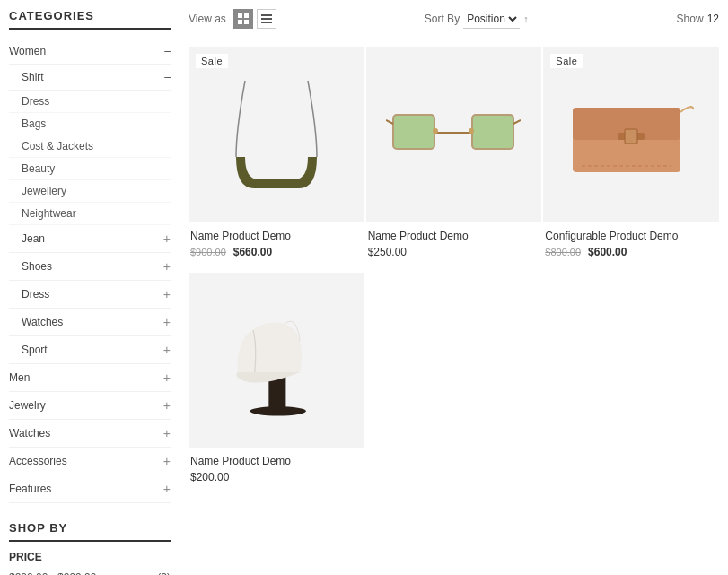  What do you see at coordinates (563, 252) in the screenshot?
I see `product-original-price-3: $800.00` at bounding box center [563, 252].